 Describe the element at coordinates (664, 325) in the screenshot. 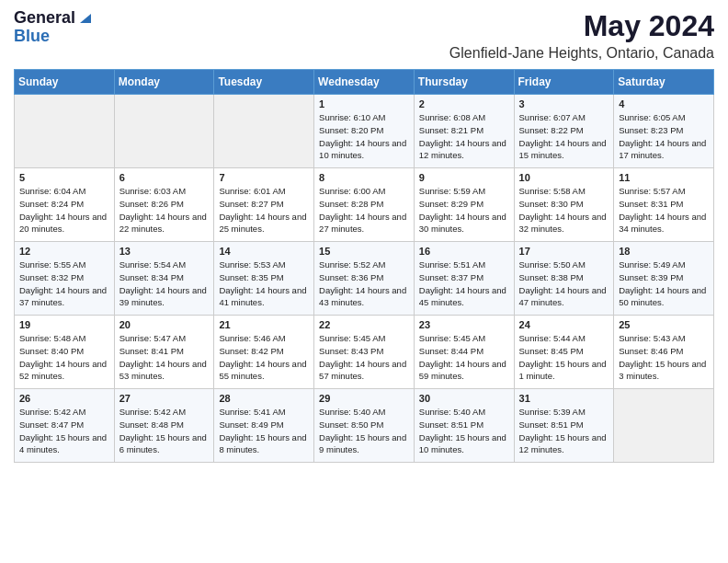

I see `day-number: 25` at that location.